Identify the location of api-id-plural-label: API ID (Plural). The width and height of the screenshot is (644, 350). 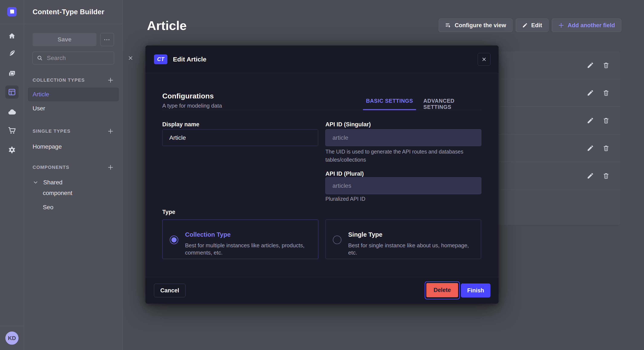
(344, 174).